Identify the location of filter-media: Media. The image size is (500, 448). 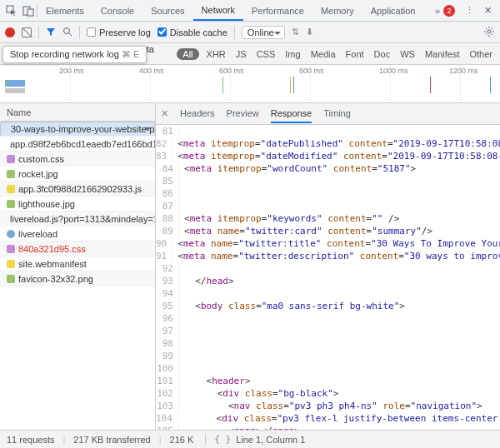
(323, 54).